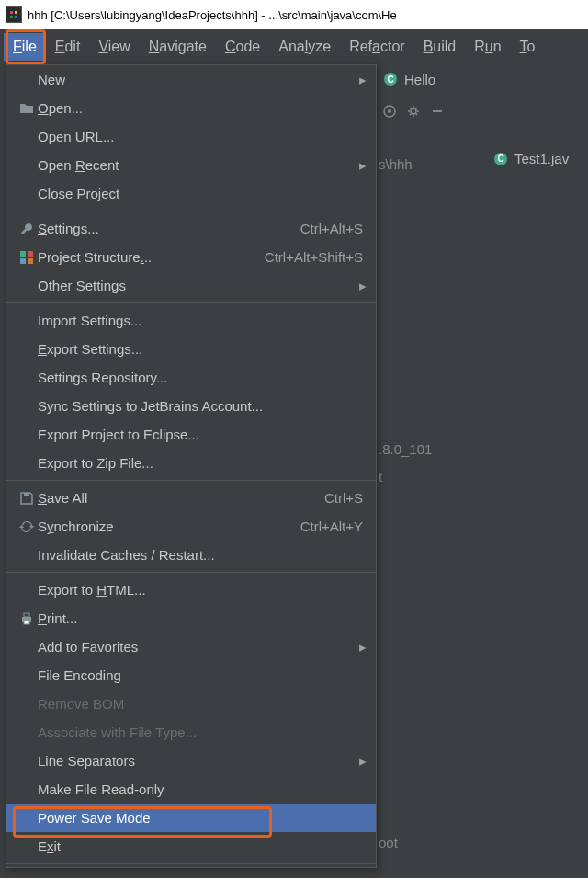  What do you see at coordinates (200, 590) in the screenshot?
I see `menu-item-label: Export to HTML...` at bounding box center [200, 590].